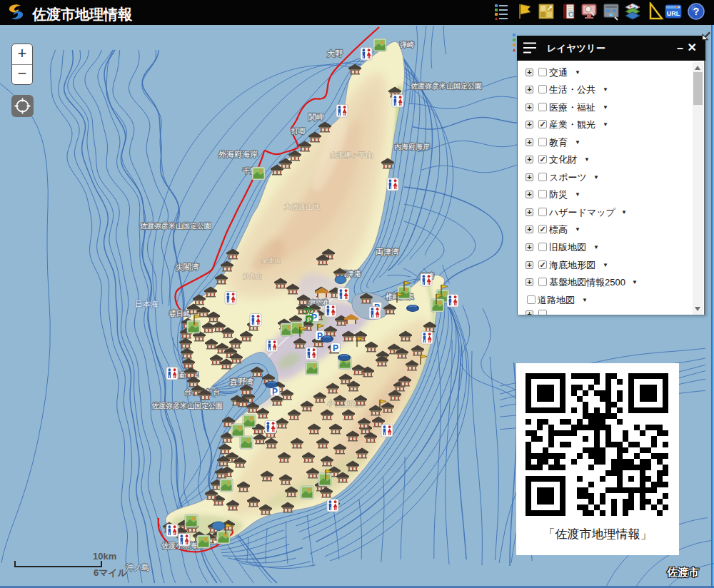 Image resolution: width=714 pixels, height=588 pixels. Describe the element at coordinates (351, 156) in the screenshot. I see `svg-text: 山毛欅ヶ平山` at that location.